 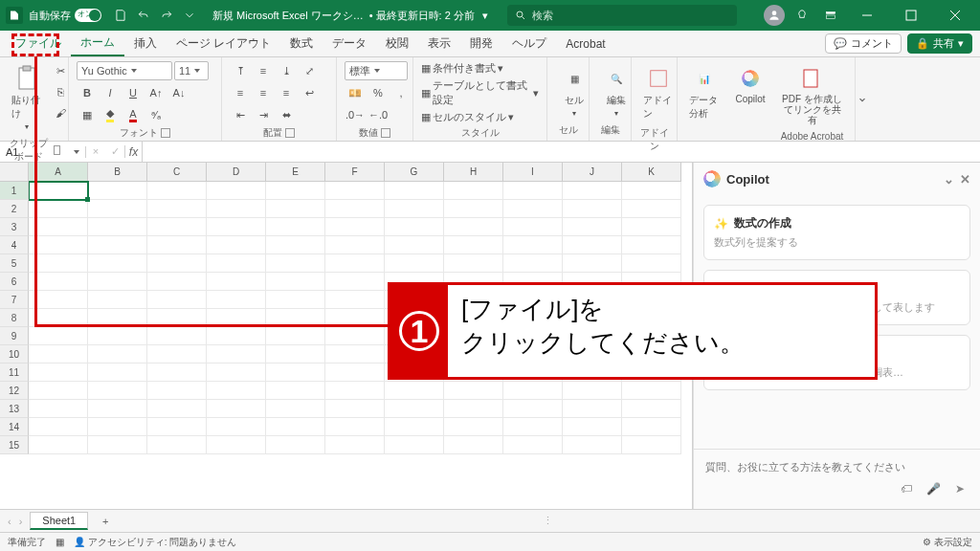 I want to click on tab-insert: 挿入, so click(x=145, y=44).